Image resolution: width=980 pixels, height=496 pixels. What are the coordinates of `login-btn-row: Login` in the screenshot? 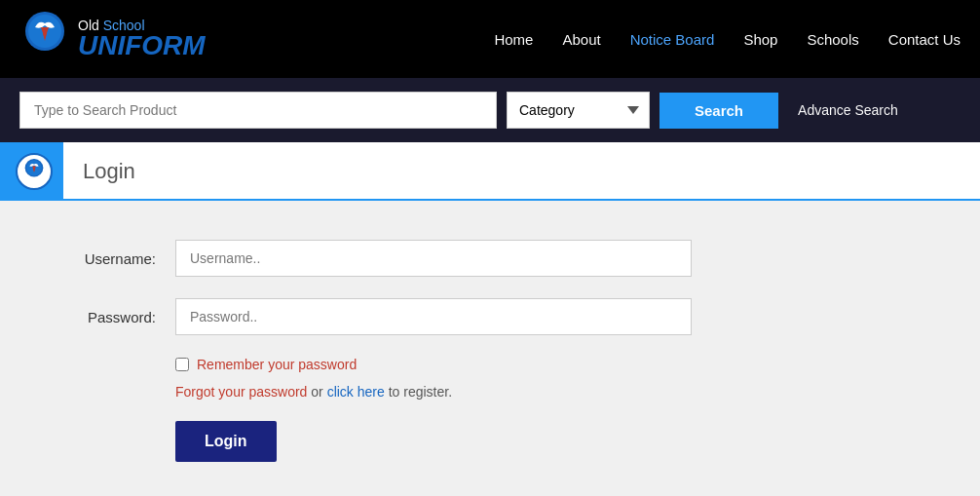 It's located at (568, 441).